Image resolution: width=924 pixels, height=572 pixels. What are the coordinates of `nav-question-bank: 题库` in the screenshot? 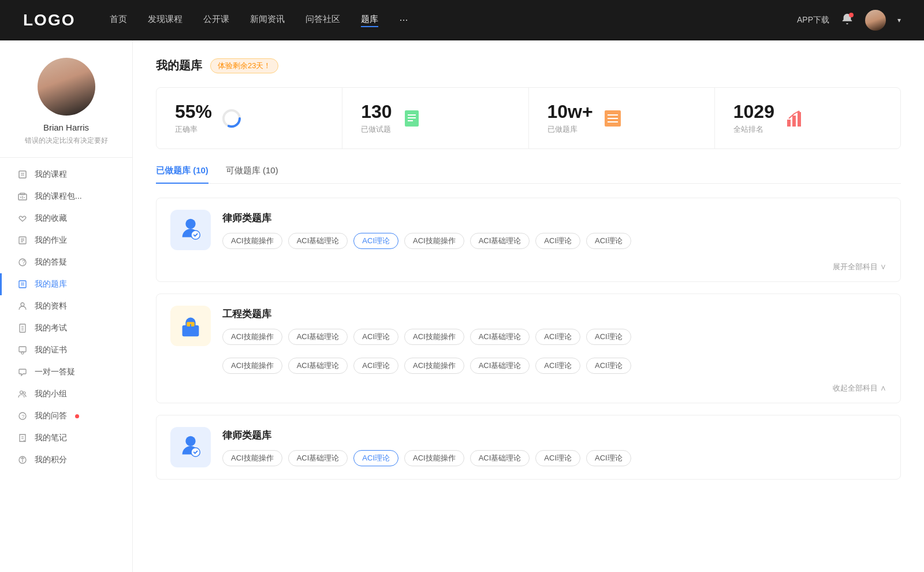 It's located at (370, 21).